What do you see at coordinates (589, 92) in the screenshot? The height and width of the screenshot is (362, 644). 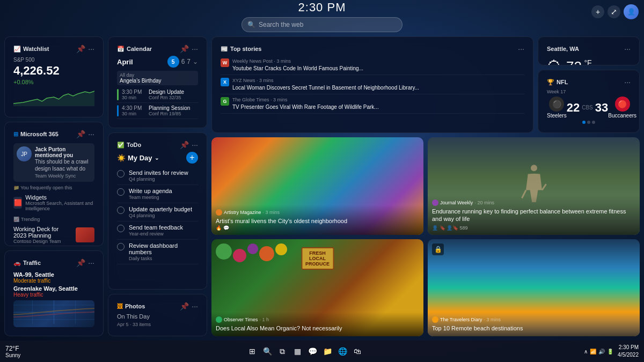 I see `nfl-week: Week 17` at bounding box center [589, 92].